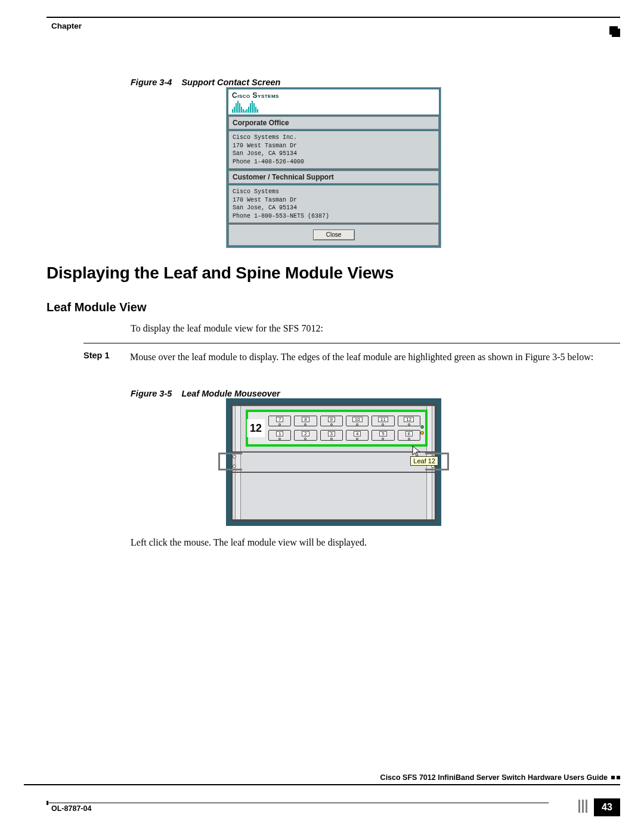  What do you see at coordinates (231, 82) in the screenshot?
I see `figure-title: Support Contact Screen` at bounding box center [231, 82].